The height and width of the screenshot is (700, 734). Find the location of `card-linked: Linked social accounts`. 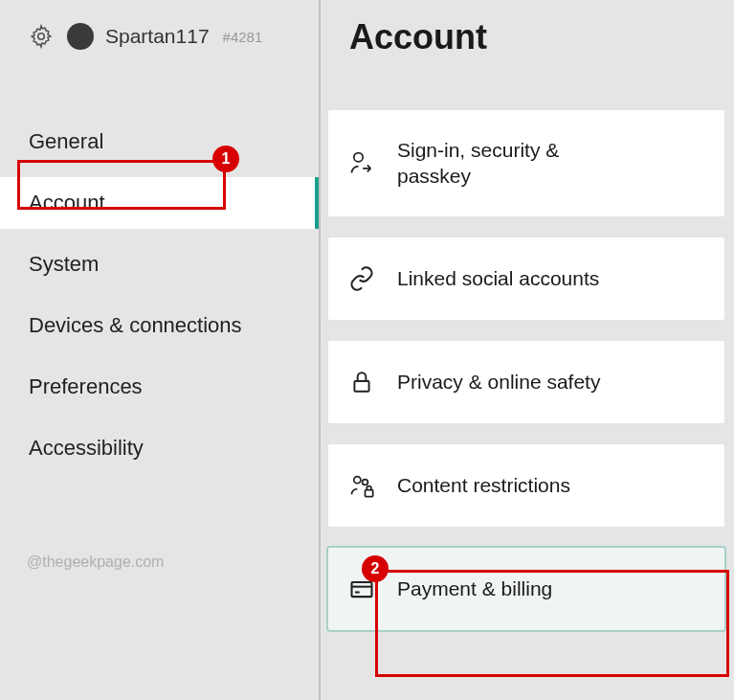

card-linked: Linked social accounts is located at coordinates (526, 279).